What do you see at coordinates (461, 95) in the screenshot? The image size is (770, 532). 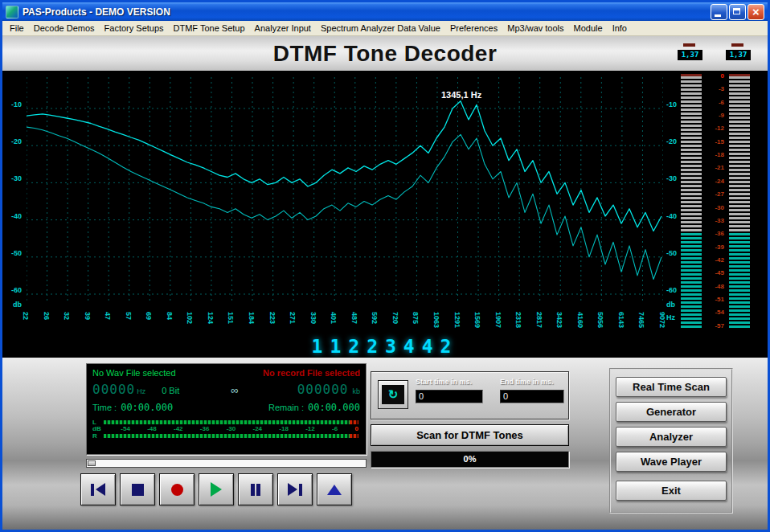 I see `peak-frequency-annotation: 1345,1 Hz` at bounding box center [461, 95].